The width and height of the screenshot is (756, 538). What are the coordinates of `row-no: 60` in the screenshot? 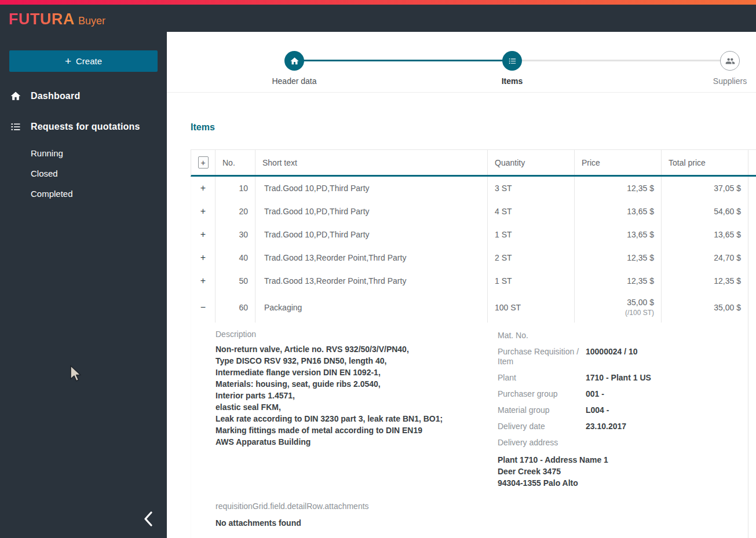 It's located at (235, 308).